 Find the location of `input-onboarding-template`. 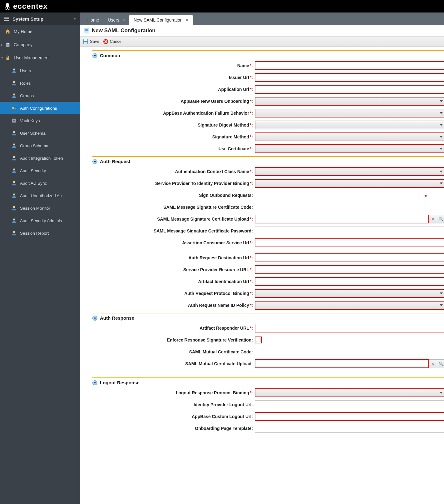

input-onboarding-template is located at coordinates (349, 428).